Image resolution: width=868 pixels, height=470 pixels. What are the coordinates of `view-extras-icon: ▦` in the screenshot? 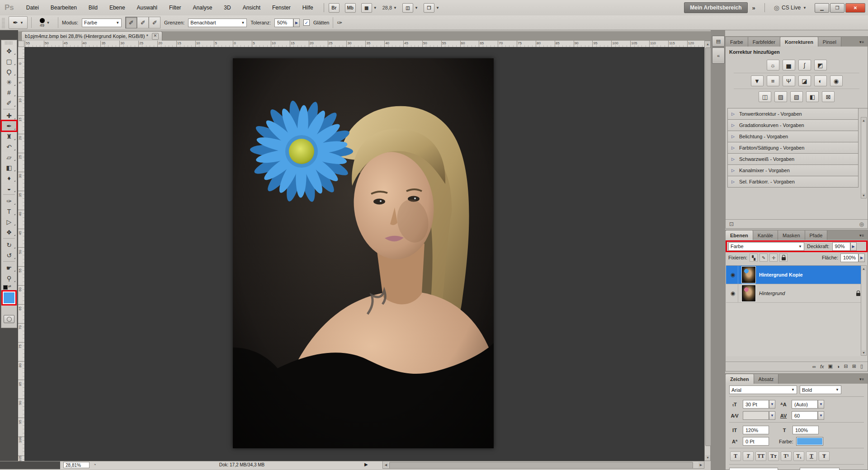 It's located at (367, 8).